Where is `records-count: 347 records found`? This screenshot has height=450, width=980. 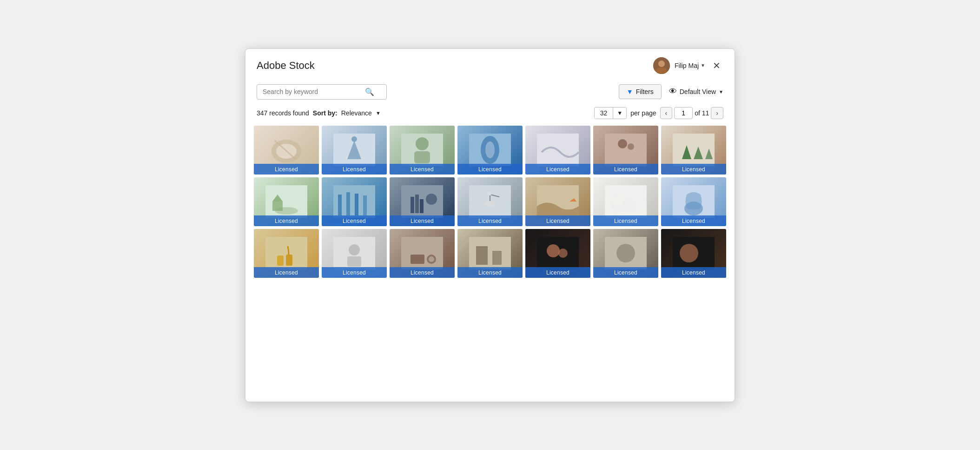 records-count: 347 records found is located at coordinates (283, 113).